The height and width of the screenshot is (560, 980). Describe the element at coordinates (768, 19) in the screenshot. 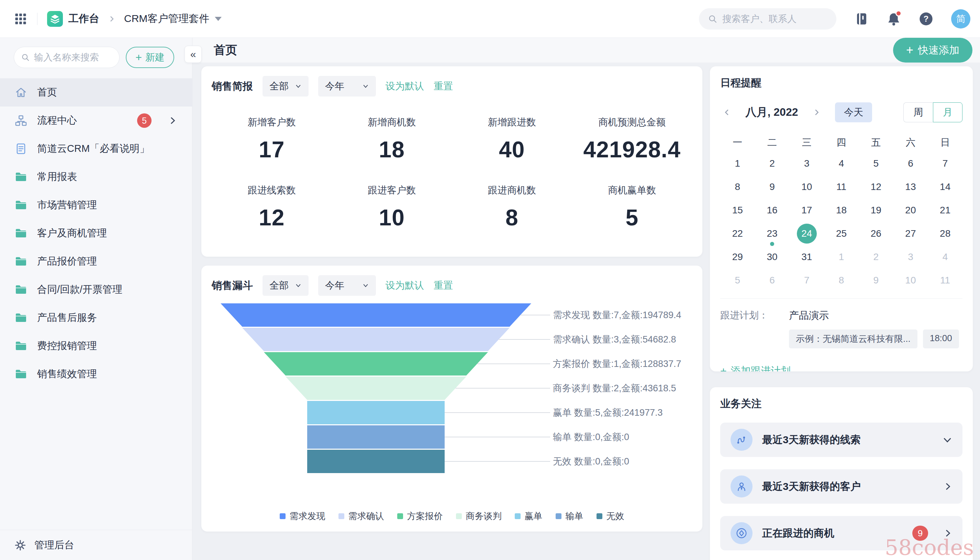

I see `global-search-input: 搜索客户、联系人` at that location.